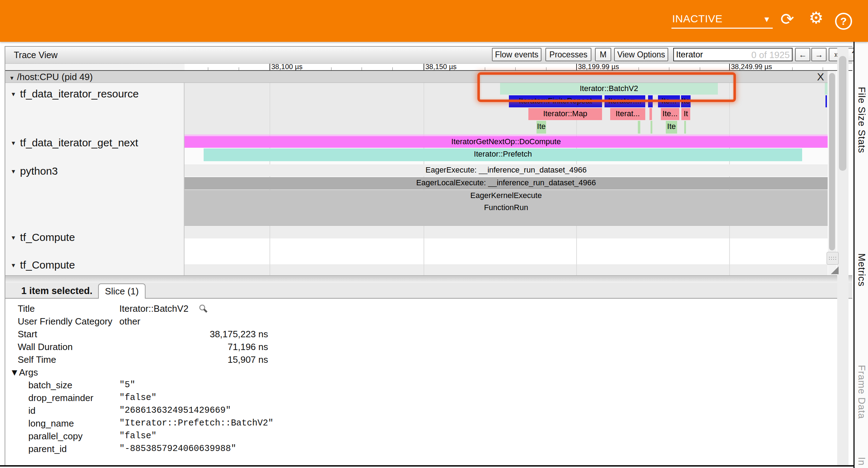 The height and width of the screenshot is (468, 868). What do you see at coordinates (788, 19) in the screenshot?
I see `refresh-icon: ⟳` at bounding box center [788, 19].